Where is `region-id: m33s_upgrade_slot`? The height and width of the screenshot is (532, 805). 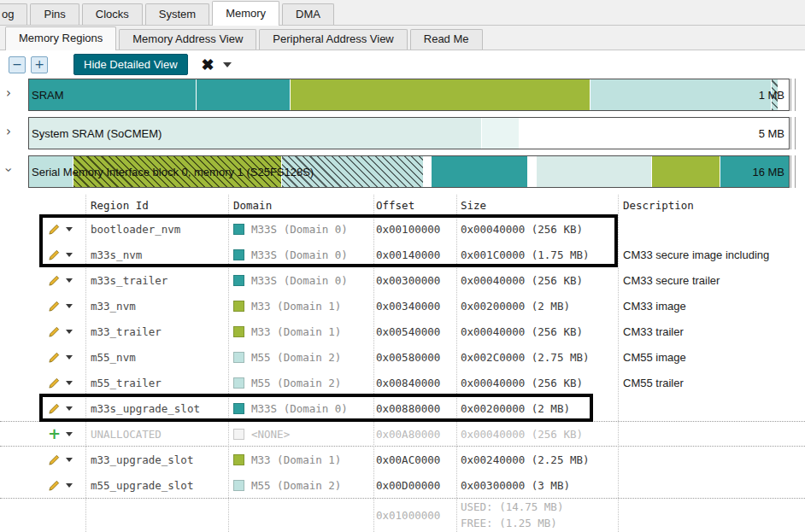 region-id: m33s_upgrade_slot is located at coordinates (157, 408).